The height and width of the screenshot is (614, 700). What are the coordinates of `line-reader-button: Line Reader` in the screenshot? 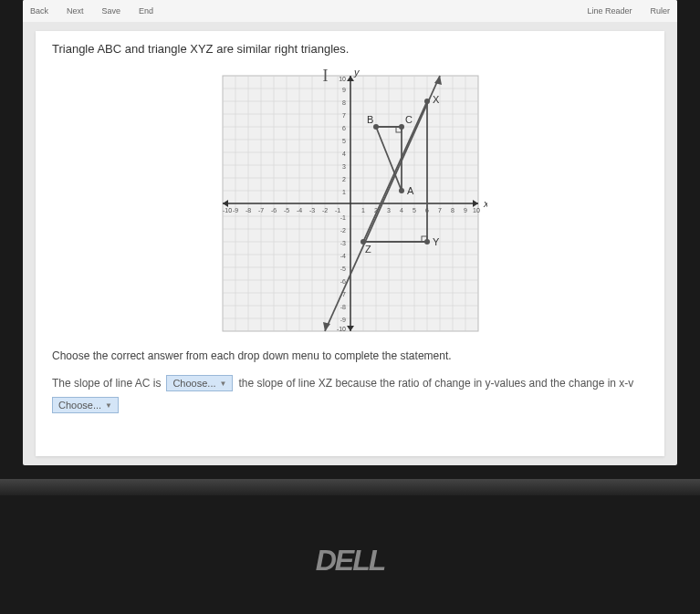 It's located at (610, 11).